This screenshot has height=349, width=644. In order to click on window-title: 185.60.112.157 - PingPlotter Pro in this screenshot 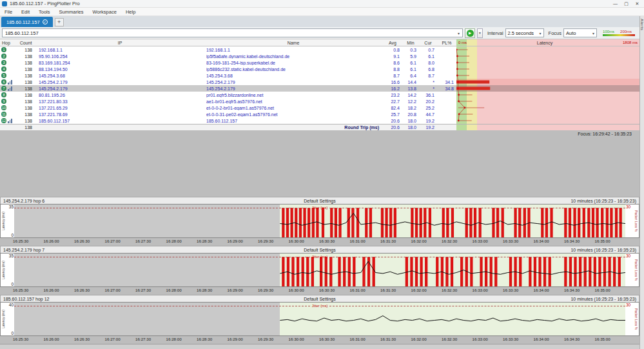, I will do `click(45, 4)`.